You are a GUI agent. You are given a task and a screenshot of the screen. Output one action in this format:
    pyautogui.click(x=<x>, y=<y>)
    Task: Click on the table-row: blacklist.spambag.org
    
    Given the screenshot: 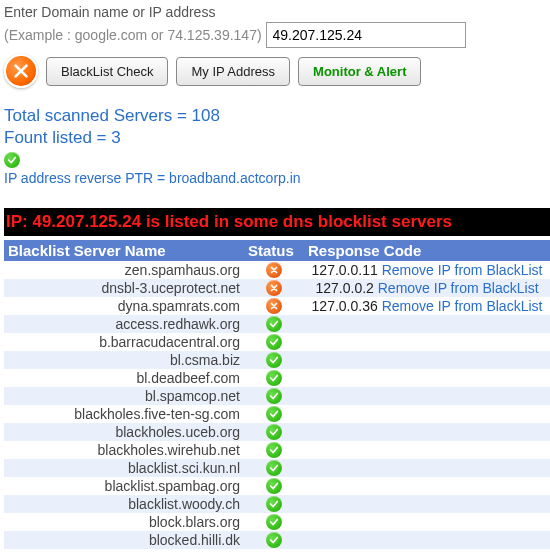 What is the action you would take?
    pyautogui.click(x=277, y=486)
    